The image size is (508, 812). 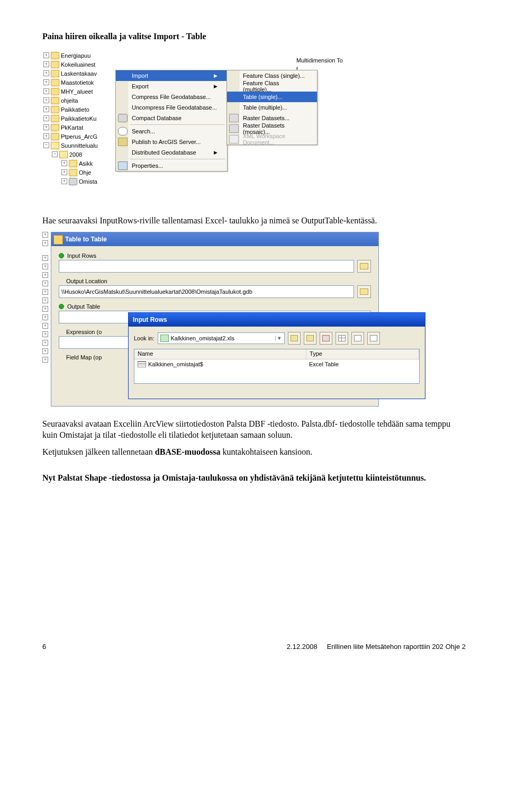 What do you see at coordinates (84, 83) in the screenshot?
I see `tree-item: +Maastotietok` at bounding box center [84, 83].